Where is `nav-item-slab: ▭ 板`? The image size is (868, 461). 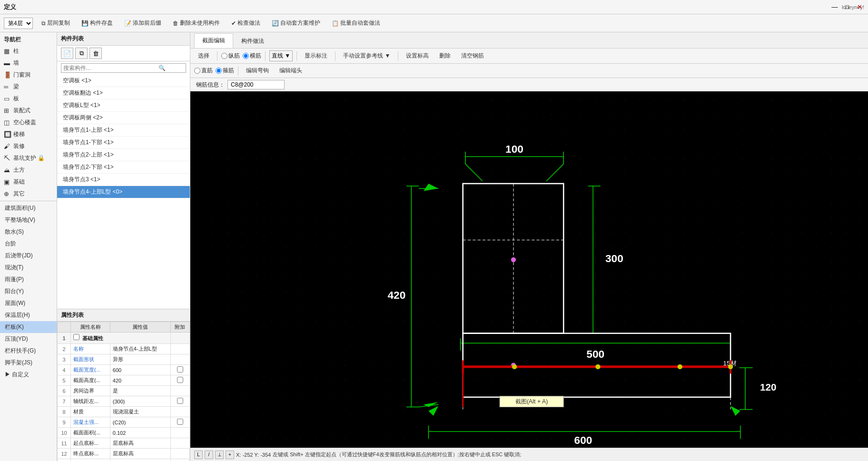 nav-item-slab: ▭ 板 is located at coordinates (29, 99).